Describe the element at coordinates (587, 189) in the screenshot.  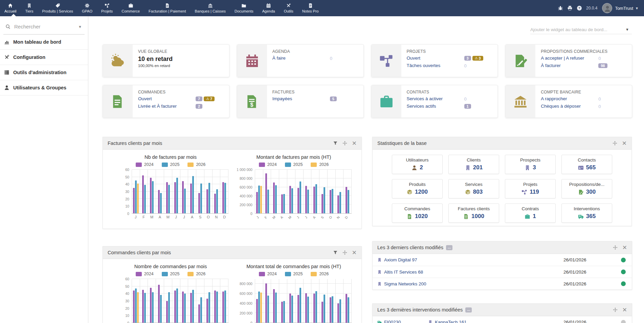
I see `stat-tile-propositions-de-: Propositions/de...300` at that location.